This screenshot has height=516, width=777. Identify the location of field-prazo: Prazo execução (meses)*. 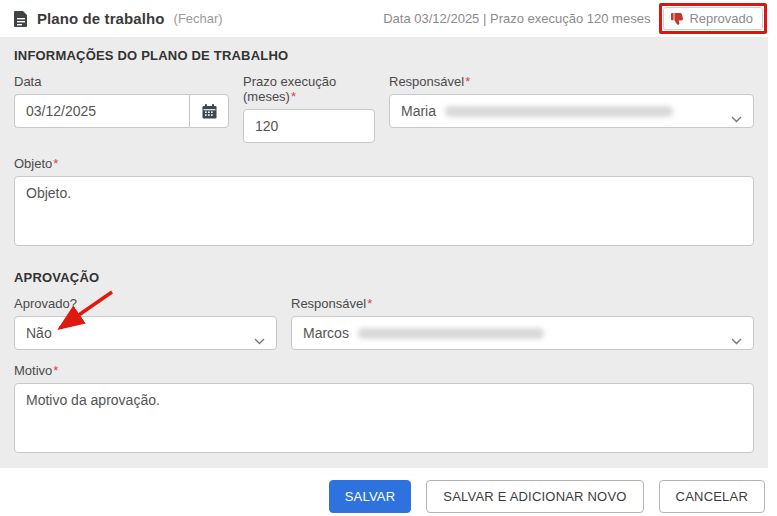
(309, 108).